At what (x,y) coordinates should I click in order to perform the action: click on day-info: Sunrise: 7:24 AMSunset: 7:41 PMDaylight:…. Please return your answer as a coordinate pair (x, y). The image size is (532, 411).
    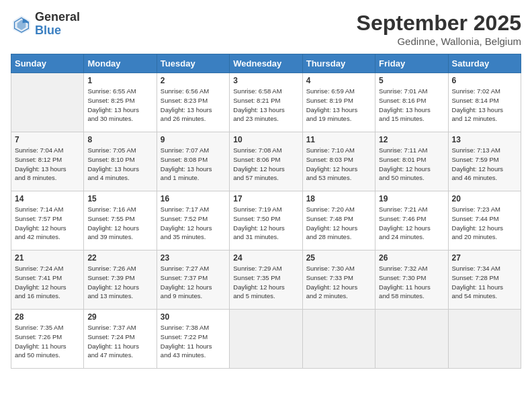
    Looking at the image, I should click on (47, 282).